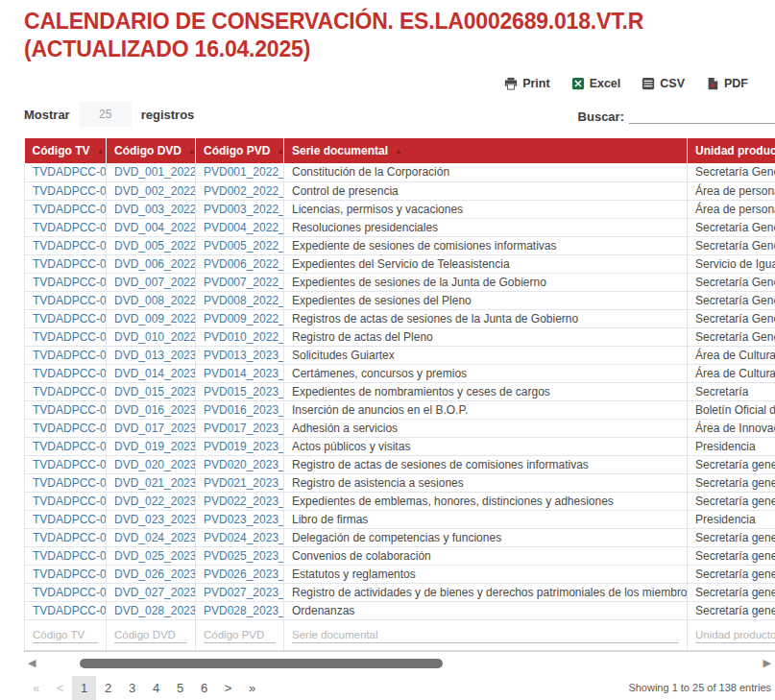 This screenshot has width=775, height=700. I want to click on codigo-dvd-cell: DVD_027_2023_15, so click(152, 591).